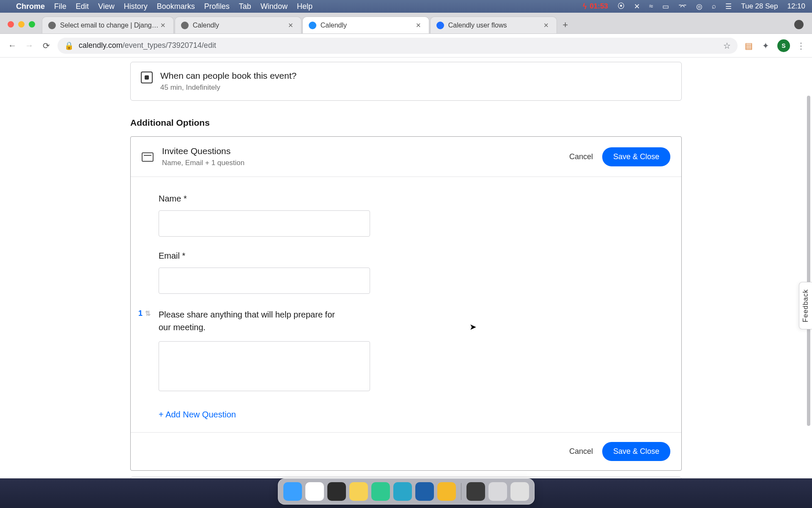  I want to click on name-input, so click(264, 224).